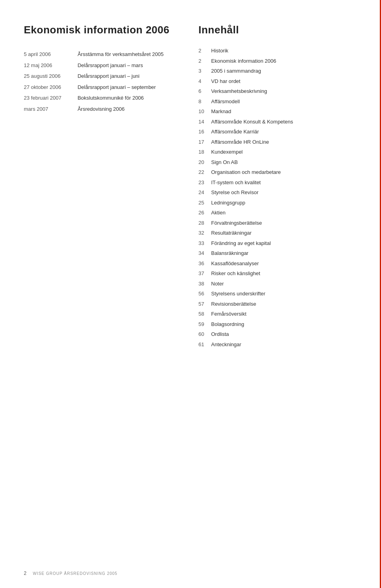  Describe the element at coordinates (278, 193) in the screenshot. I see `toc-row: 24 Styrelse och Revisor` at that location.